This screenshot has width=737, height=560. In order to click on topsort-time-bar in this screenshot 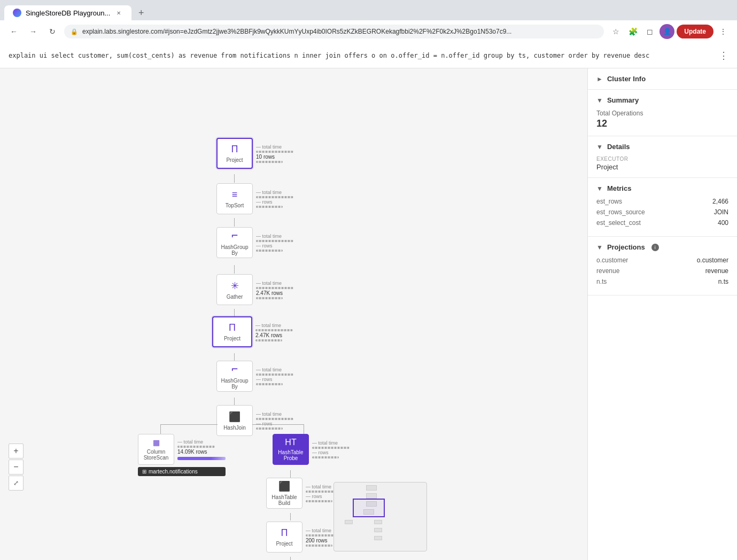, I will do `click(275, 197)`.